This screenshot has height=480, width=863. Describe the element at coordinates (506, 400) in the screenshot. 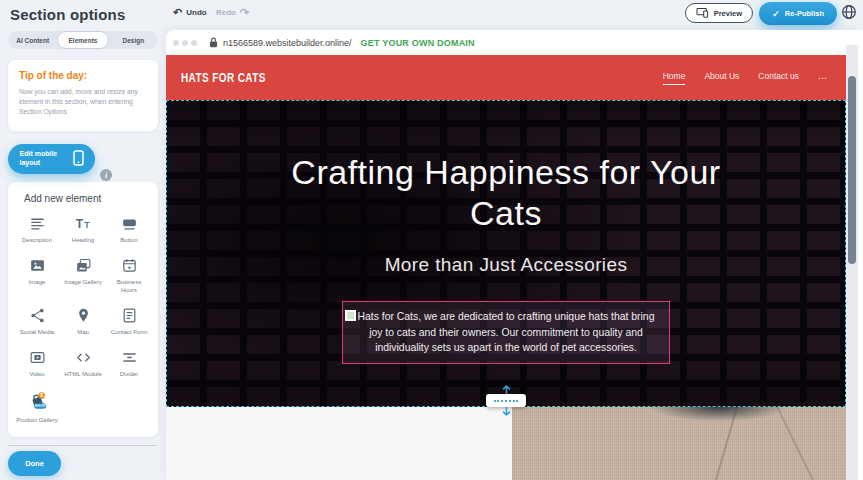

I see `resize-grip` at that location.